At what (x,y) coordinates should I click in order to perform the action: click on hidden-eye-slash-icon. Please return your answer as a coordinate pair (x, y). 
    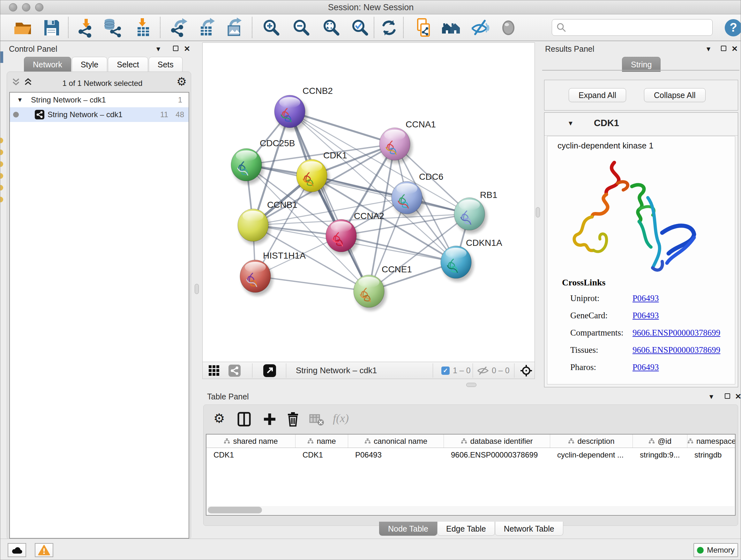
    Looking at the image, I should click on (483, 371).